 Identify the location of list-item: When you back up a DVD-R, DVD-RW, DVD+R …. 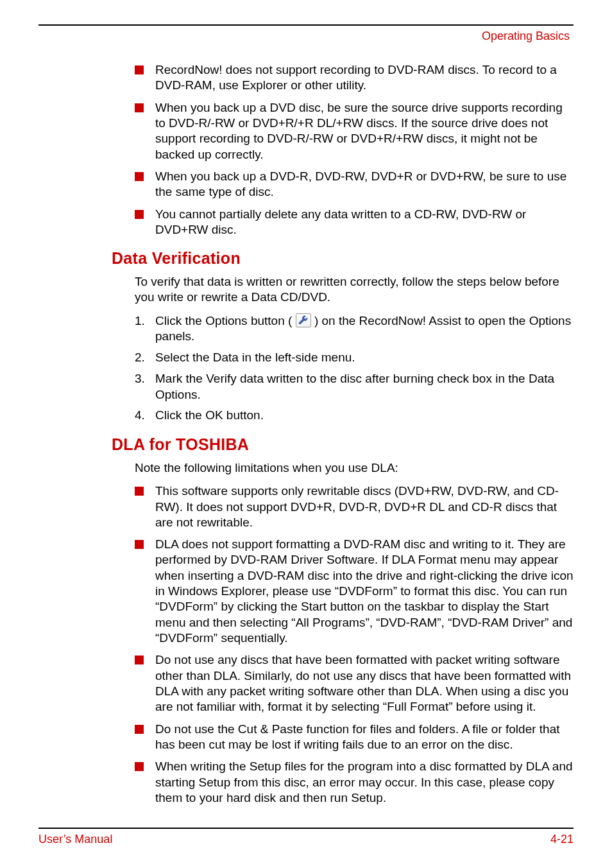
(354, 185).